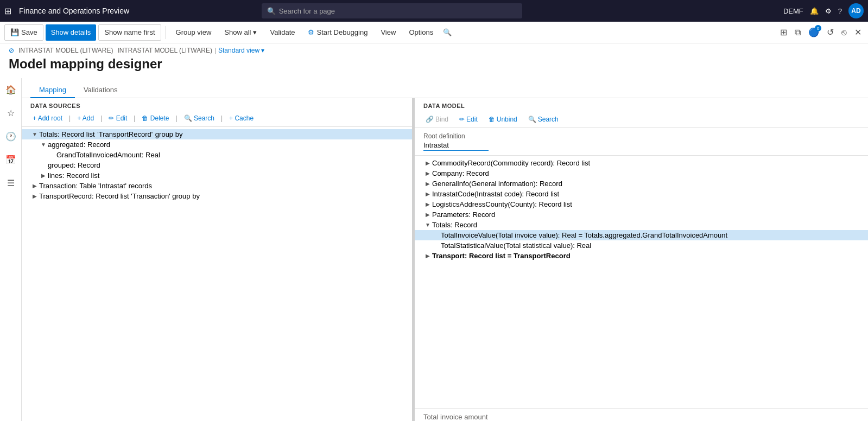 The image size is (868, 421). What do you see at coordinates (434, 11) in the screenshot?
I see `top-nav: ⊞ Finance and Operations Preview 🔍 Searc…` at bounding box center [434, 11].